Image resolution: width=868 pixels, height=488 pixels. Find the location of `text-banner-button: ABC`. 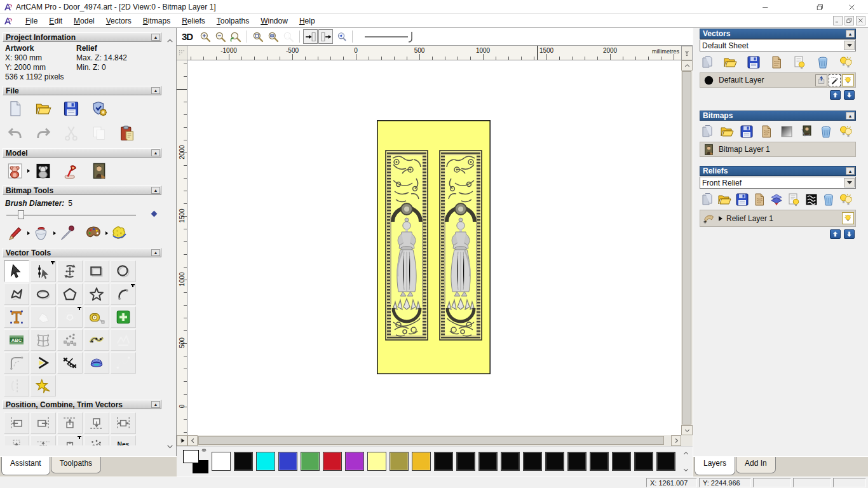

text-banner-button: ABC is located at coordinates (17, 340).